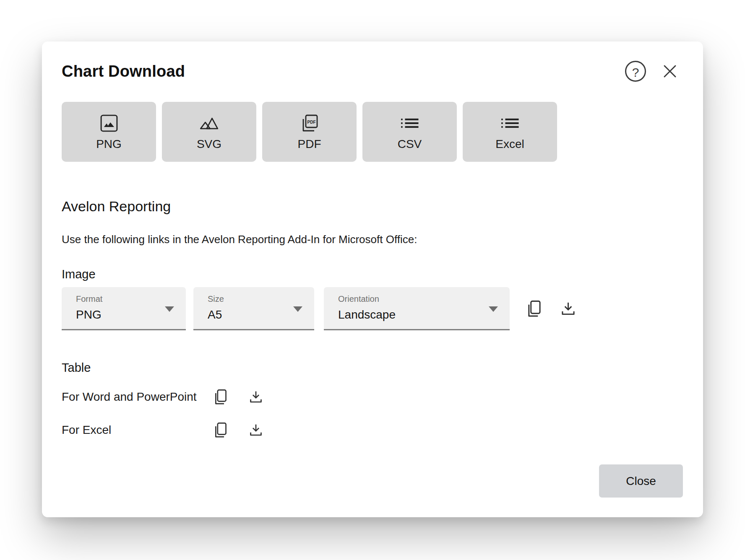 The image size is (745, 560). Describe the element at coordinates (109, 123) in the screenshot. I see `image-icon` at that location.